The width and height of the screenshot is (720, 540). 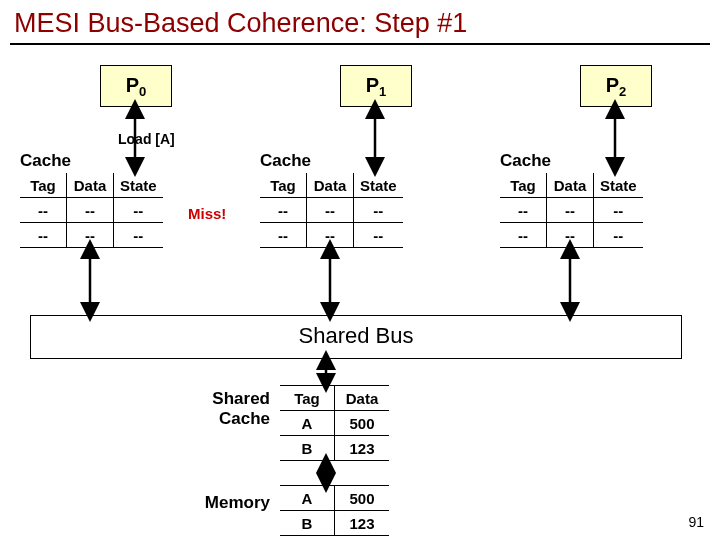 What do you see at coordinates (595, 161) in the screenshot?
I see `cache-label-p2: Cache` at bounding box center [595, 161].